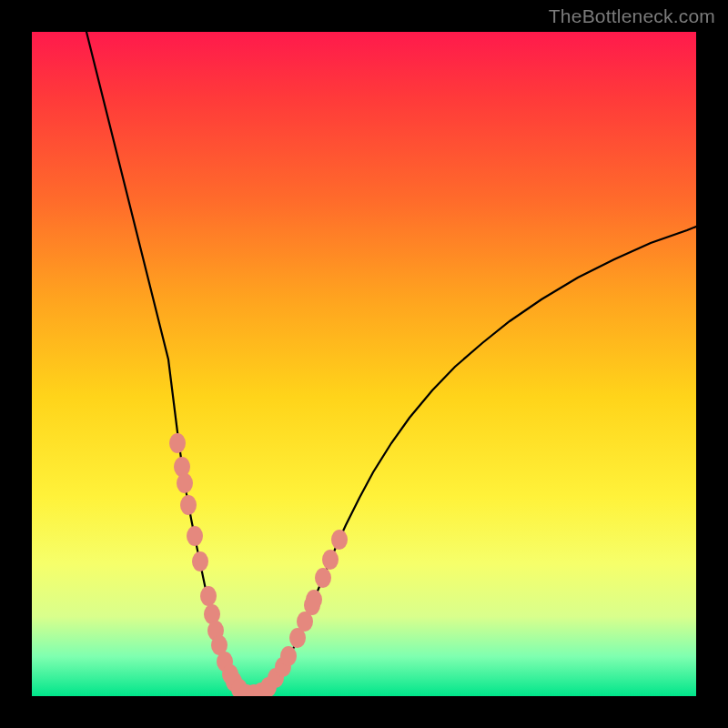 Image resolution: width=728 pixels, height=728 pixels. Describe the element at coordinates (258, 564) in the screenshot. I see `marker-group` at that location.